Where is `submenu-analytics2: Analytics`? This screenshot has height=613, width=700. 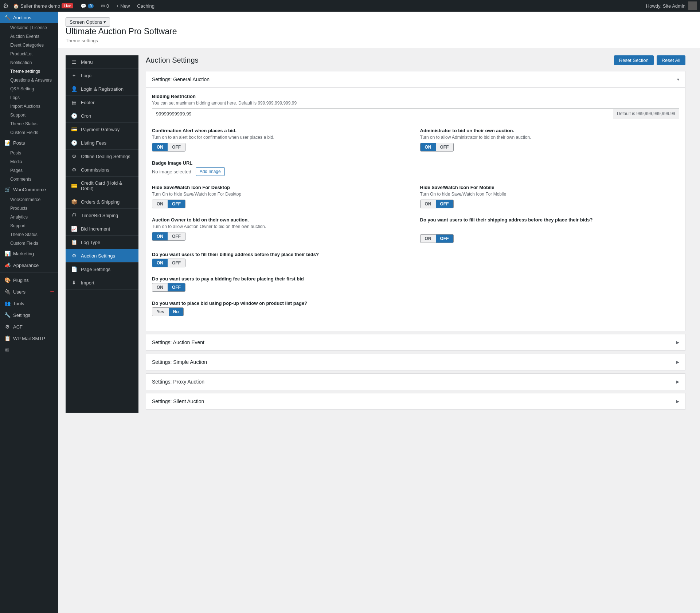 submenu-analytics2: Analytics is located at coordinates (29, 217).